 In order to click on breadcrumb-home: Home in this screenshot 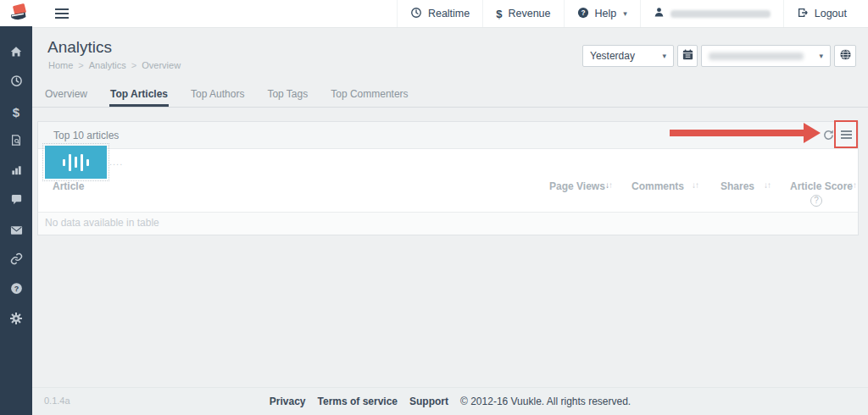, I will do `click(61, 65)`.